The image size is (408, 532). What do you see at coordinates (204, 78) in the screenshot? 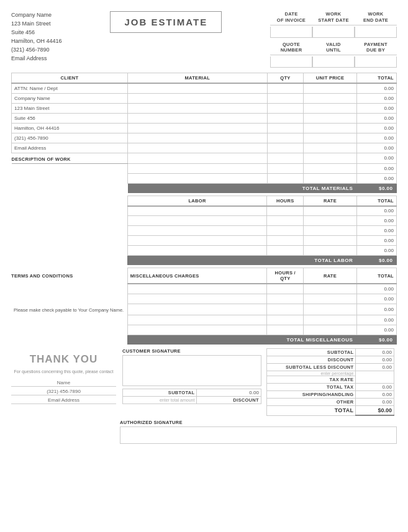
I see `column-header-row: CLIENT MATERIAL QTY UNIT PRICE TOTAL` at bounding box center [204, 78].